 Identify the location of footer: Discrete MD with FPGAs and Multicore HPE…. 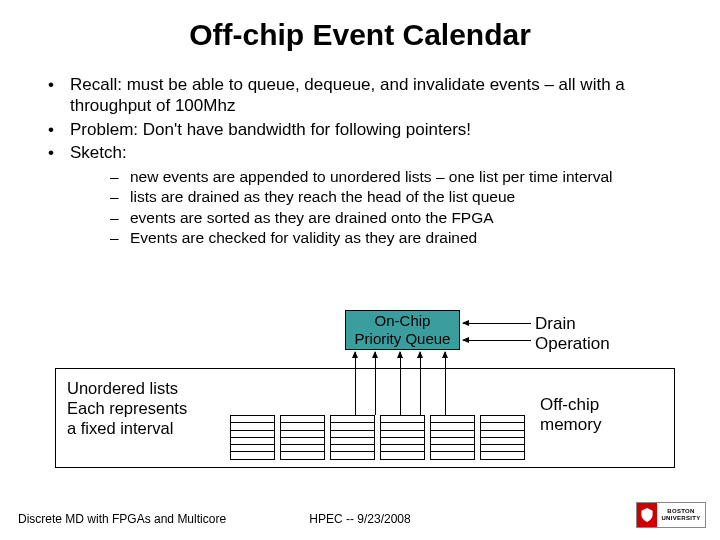
(360, 516).